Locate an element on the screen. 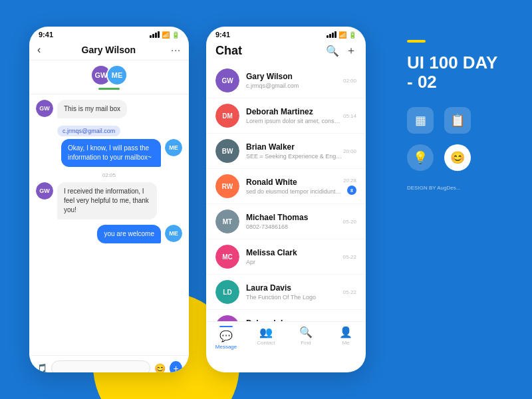 The image size is (532, 399). chat-item-preview: The Function Of The Logo is located at coordinates (295, 297).